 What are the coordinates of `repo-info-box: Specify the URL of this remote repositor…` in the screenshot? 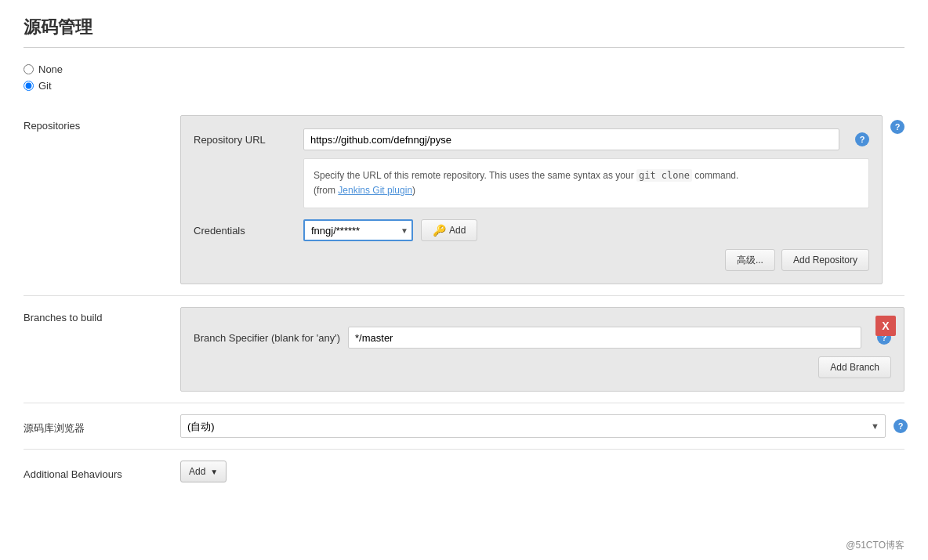 It's located at (586, 183).